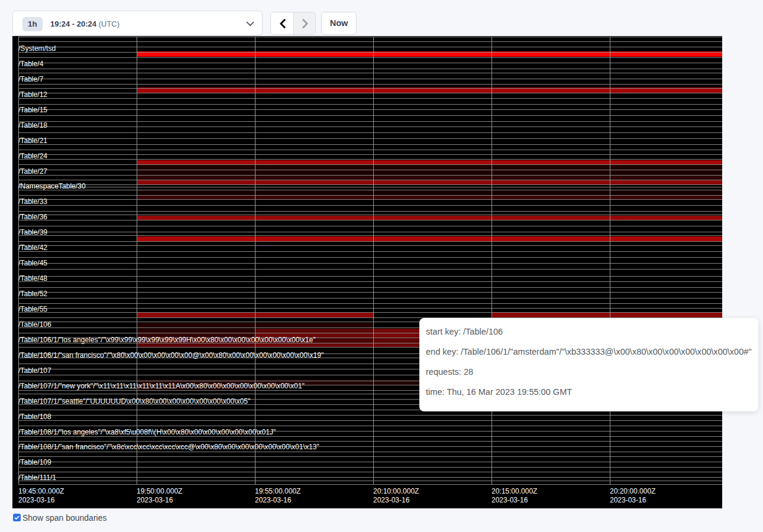 This screenshot has height=532, width=763. I want to click on svg-text: /Table/48, so click(33, 278).